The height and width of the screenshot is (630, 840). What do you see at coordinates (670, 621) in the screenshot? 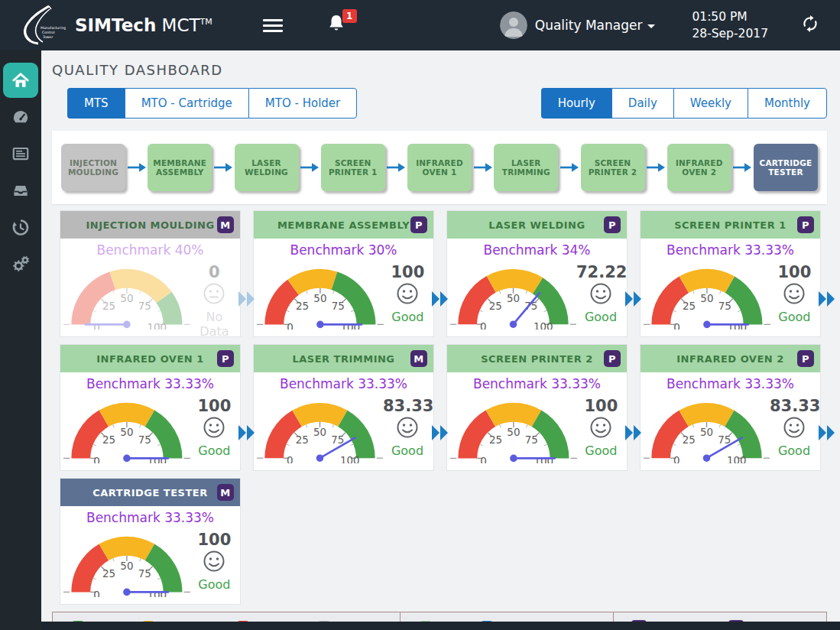
I see `legend-item-predicted: PPredicted` at bounding box center [670, 621].